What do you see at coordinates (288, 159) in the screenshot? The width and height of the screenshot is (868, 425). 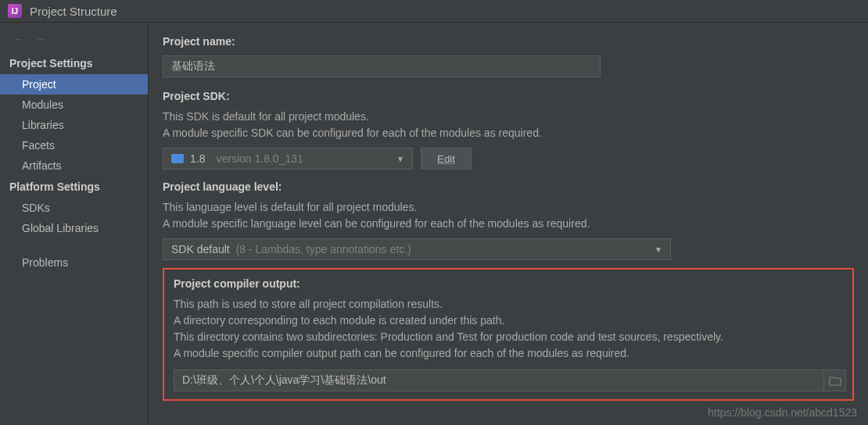 I see `project-sdk-select: 1.8 version 1.8.0_131 ▼` at bounding box center [288, 159].